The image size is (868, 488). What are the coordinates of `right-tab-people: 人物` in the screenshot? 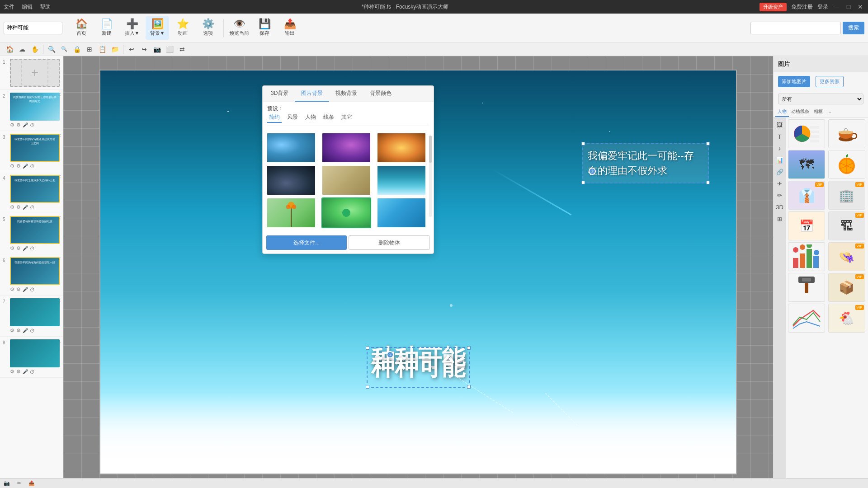 It's located at (782, 112).